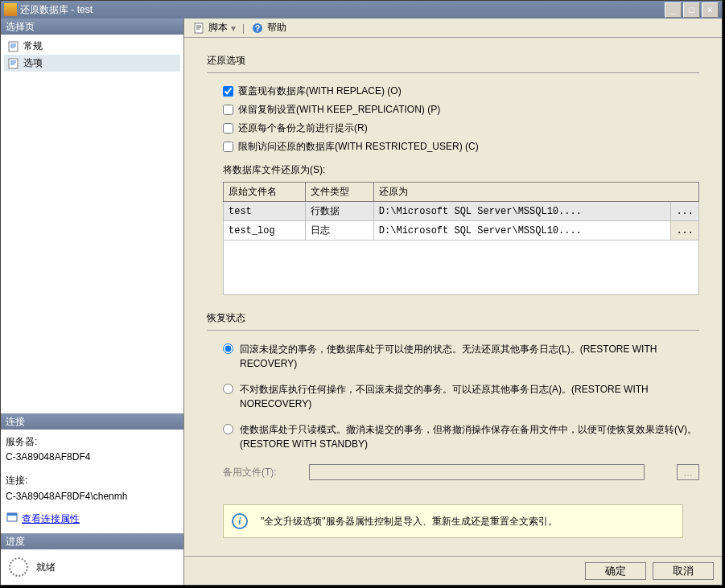  Describe the element at coordinates (461, 129) in the screenshot. I see `prompt-row: 还原每个备份之前进行提示(R)` at that location.